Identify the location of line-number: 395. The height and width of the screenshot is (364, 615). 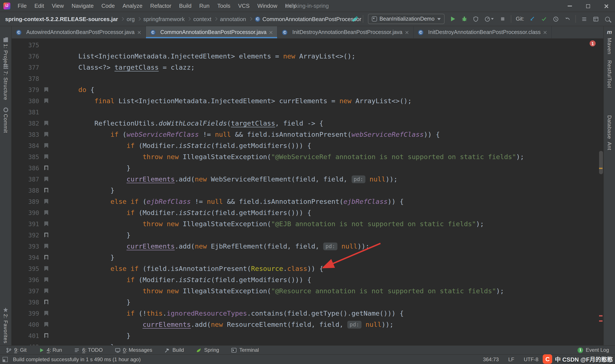
(26, 269).